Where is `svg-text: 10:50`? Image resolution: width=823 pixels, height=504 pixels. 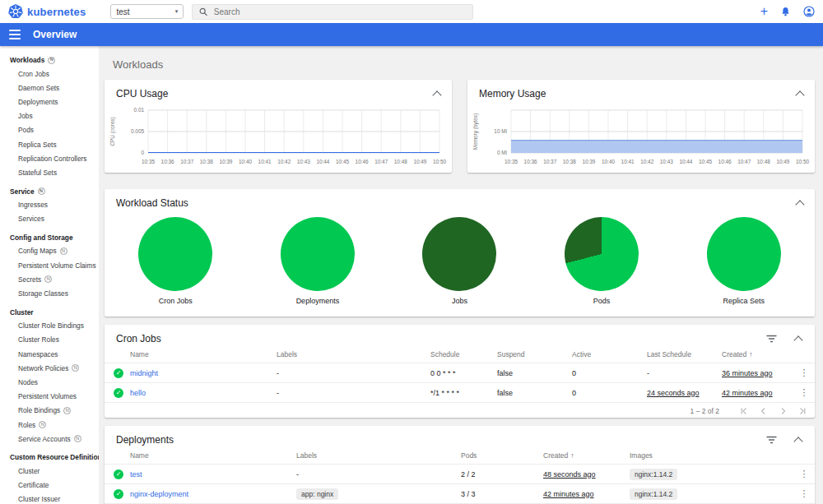
svg-text: 10:50 is located at coordinates (802, 161).